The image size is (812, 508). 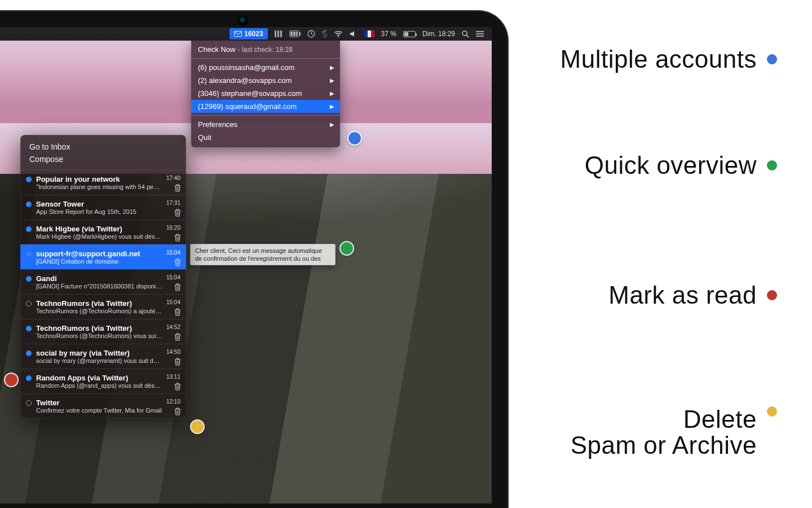 I want to click on clock: Dim. 18:29, so click(x=439, y=34).